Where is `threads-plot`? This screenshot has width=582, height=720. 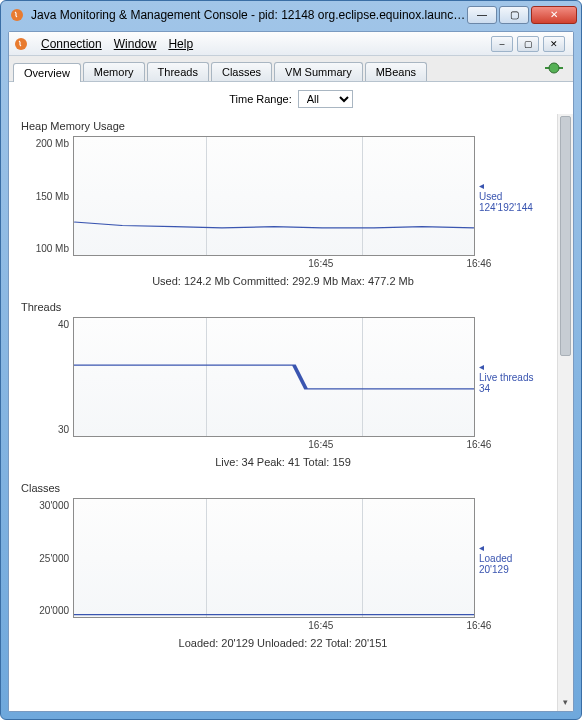
threads-plot is located at coordinates (274, 377).